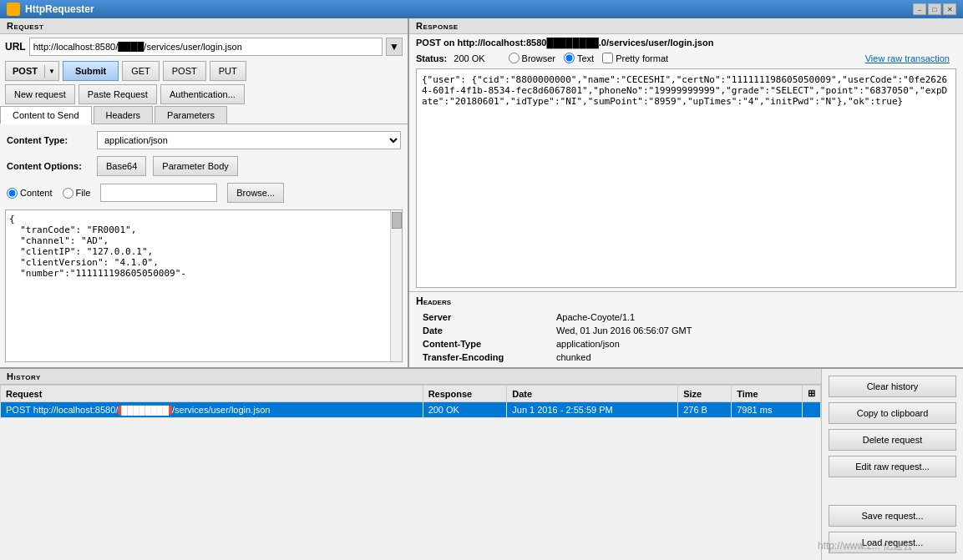 The height and width of the screenshot is (560, 963). What do you see at coordinates (907, 58) in the screenshot?
I see `view-raw-link: View raw transaction` at bounding box center [907, 58].